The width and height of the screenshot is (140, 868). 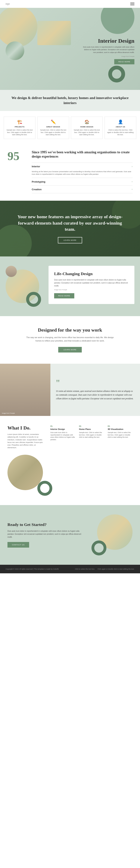 I want to click on feature-icon: 👤, so click(x=120, y=122).